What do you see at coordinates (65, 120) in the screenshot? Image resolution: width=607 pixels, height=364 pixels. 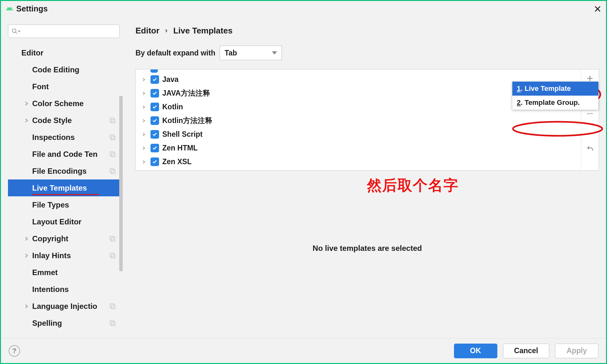 I see `sidebar-item-code-style: Code Style` at bounding box center [65, 120].